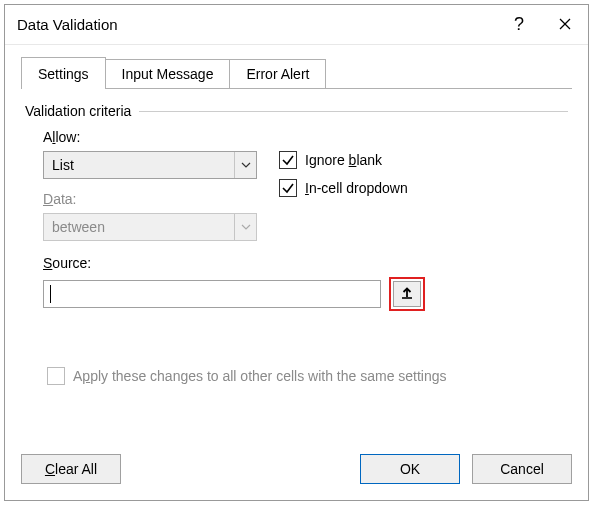 The width and height of the screenshot is (593, 505). I want to click on range-select-icon, so click(407, 294).